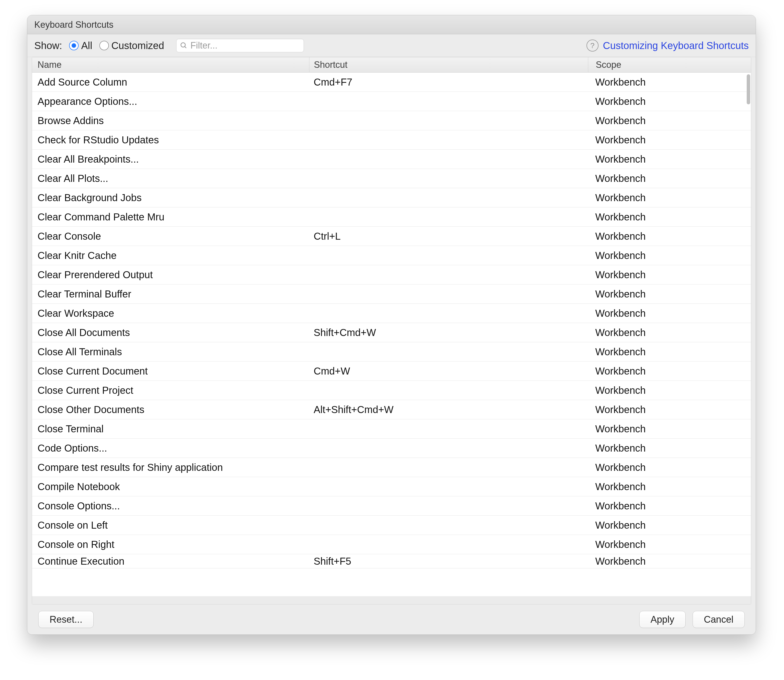 The image size is (784, 680). Describe the element at coordinates (171, 65) in the screenshot. I see `column-header-name: Name` at that location.